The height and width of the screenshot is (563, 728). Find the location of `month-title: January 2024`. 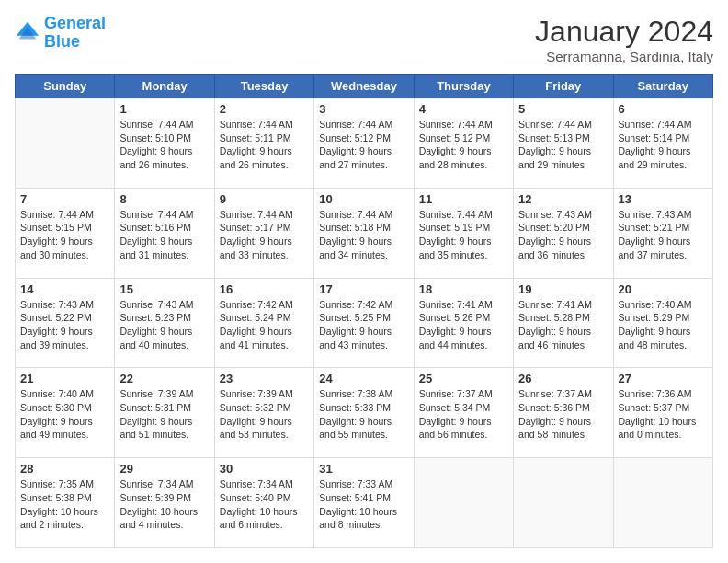

month-title: January 2024 is located at coordinates (624, 31).